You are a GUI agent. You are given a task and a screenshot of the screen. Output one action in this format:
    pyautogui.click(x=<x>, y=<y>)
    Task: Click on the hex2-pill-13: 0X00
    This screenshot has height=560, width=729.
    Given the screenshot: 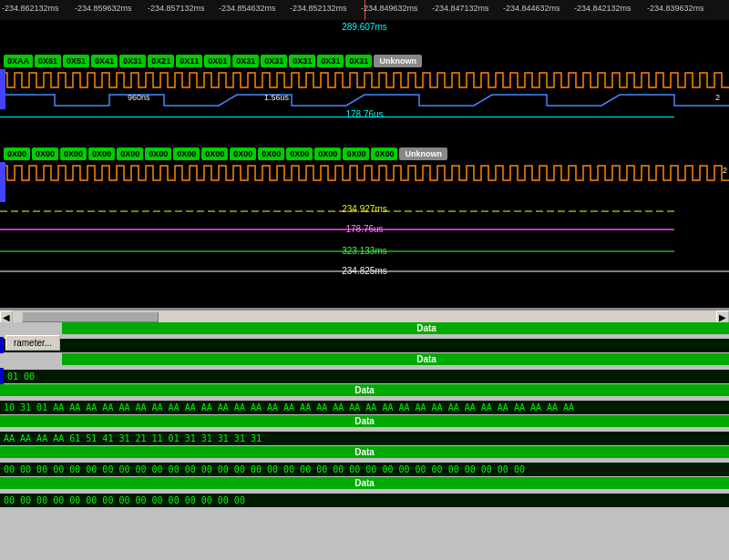 What is the action you would take?
    pyautogui.click(x=385, y=154)
    